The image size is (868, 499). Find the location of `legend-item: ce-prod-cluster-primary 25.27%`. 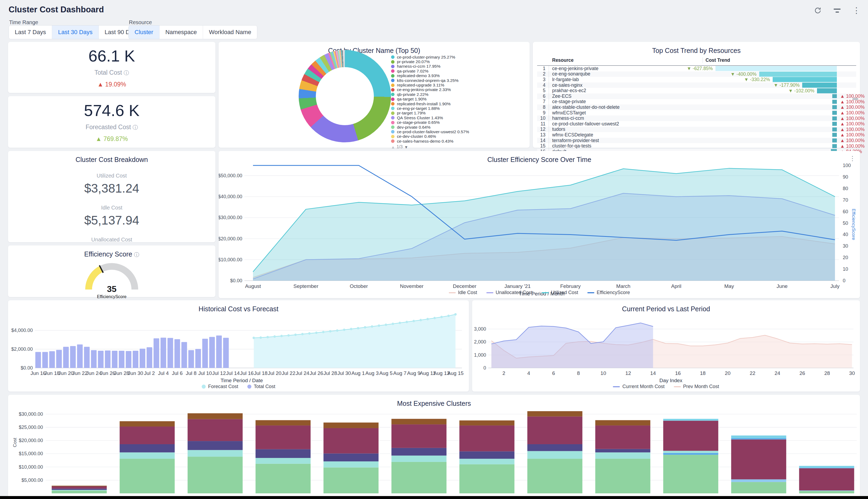

legend-item: ce-prod-cluster-primary 25.27% is located at coordinates (430, 57).